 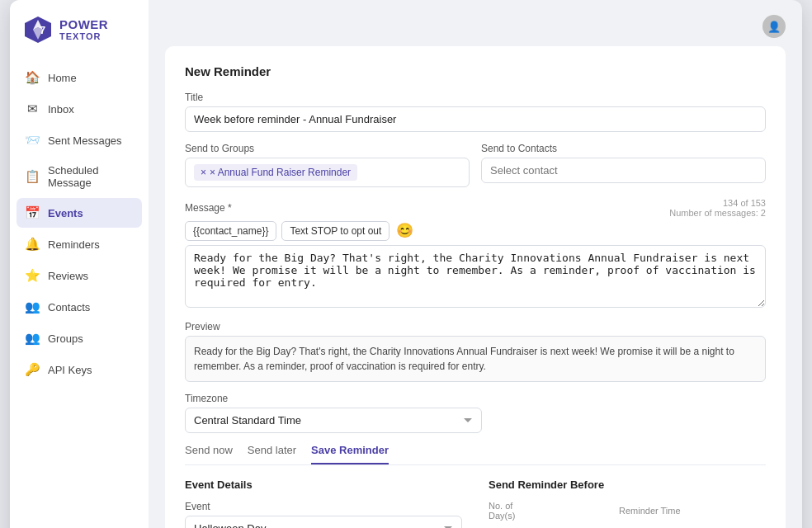 I want to click on sidebar-label-apikeys: API Keys, so click(x=69, y=370).